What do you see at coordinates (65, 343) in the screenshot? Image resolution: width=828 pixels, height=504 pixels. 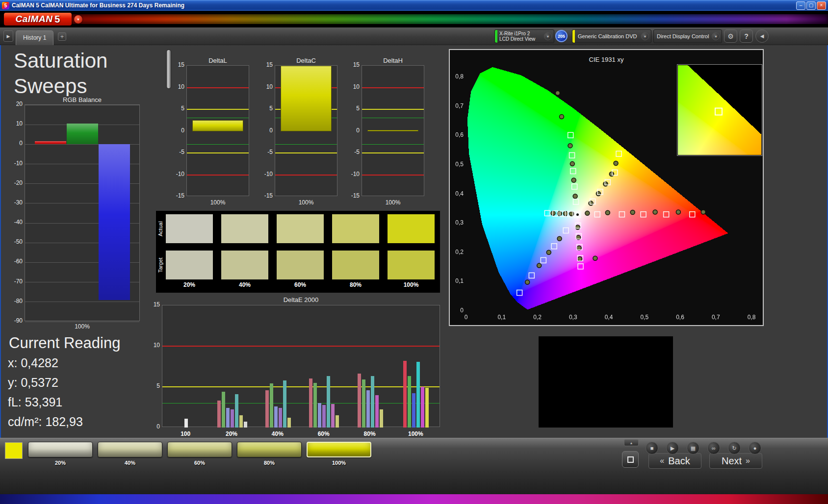 I see `current-reading-heading: Current Reading` at bounding box center [65, 343].